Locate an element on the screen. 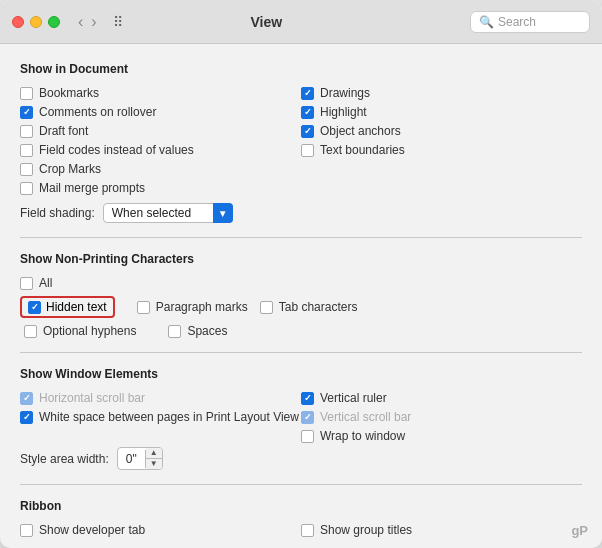 The image size is (602, 548). checkbox-show-group-titles: Show group titles is located at coordinates (442, 530).